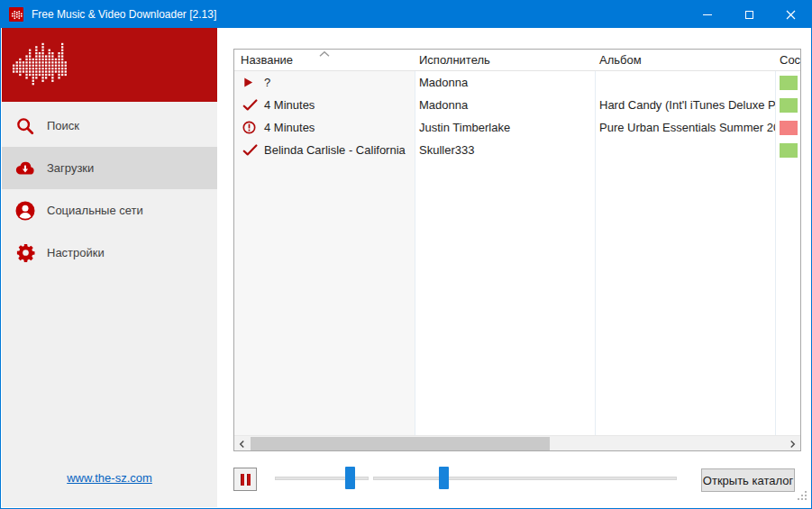 The height and width of the screenshot is (509, 812). What do you see at coordinates (70, 168) in the screenshot?
I see `sidebar-item-label: Загрузки` at bounding box center [70, 168].